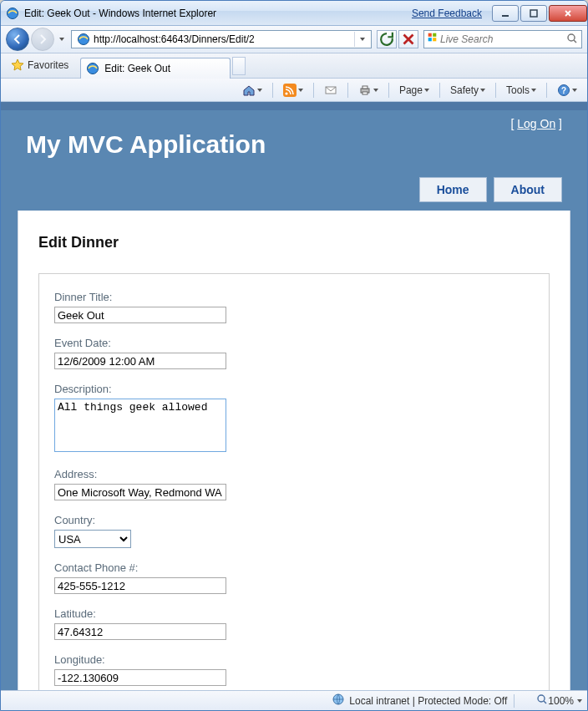  Describe the element at coordinates (294, 531) in the screenshot. I see `field-country: Country: USA` at that location.